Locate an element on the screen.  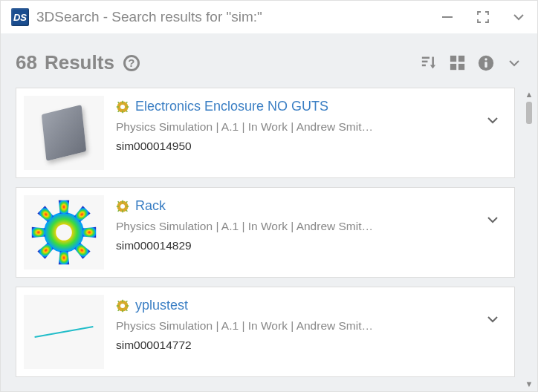
help-icon: ? is located at coordinates (132, 63).